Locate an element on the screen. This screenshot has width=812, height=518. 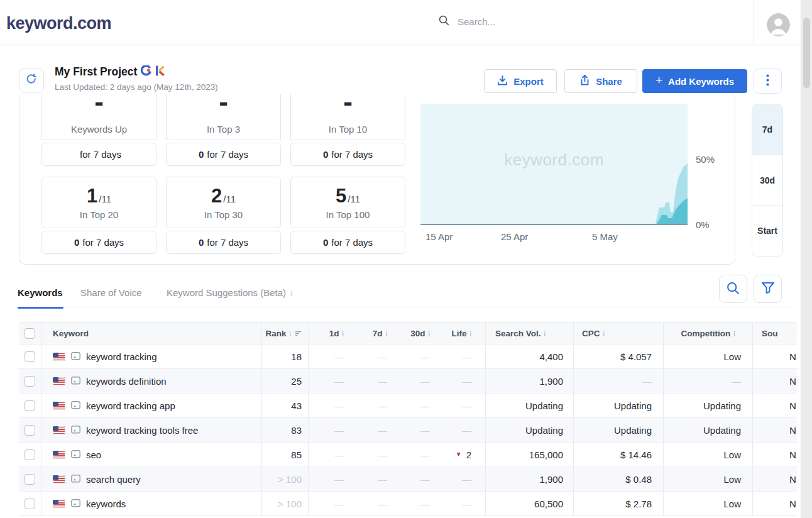
export-button: Export is located at coordinates (520, 81).